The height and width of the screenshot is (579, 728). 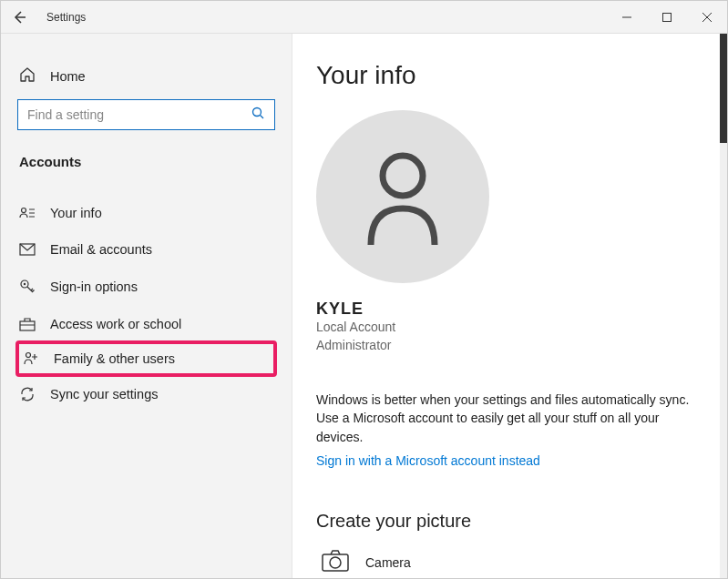 I want to click on person-icon, so click(x=403, y=197).